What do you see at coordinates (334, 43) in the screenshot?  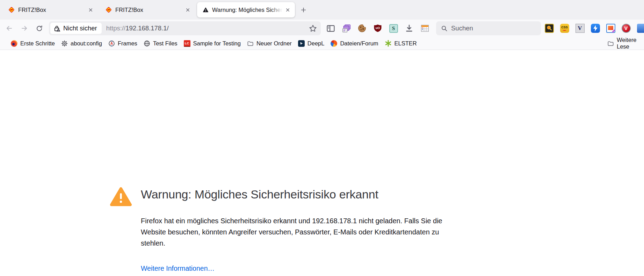 I see `colors-circle-icon` at bounding box center [334, 43].